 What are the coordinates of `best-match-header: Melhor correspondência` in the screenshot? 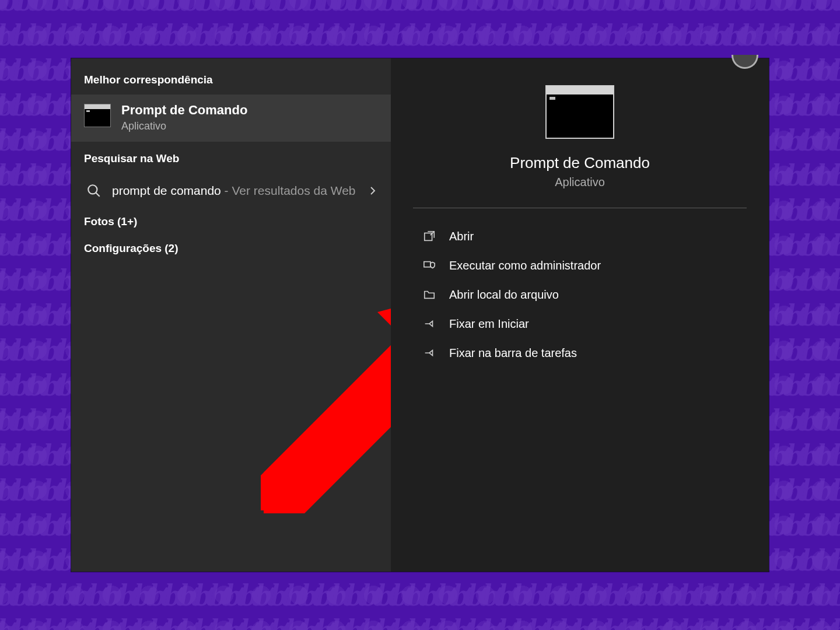 It's located at (231, 79).